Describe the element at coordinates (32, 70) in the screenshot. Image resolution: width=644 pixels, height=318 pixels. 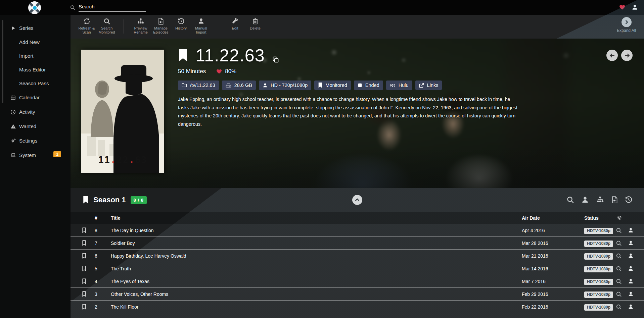
I see `sidebar-item-label: Mass Editor` at that location.